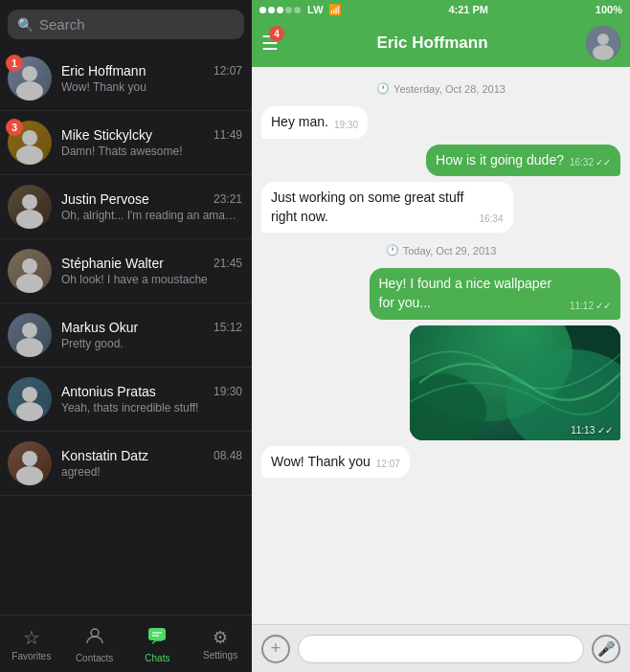 Image resolution: width=630 pixels, height=672 pixels. I want to click on settings-icon: ⚙, so click(220, 638).